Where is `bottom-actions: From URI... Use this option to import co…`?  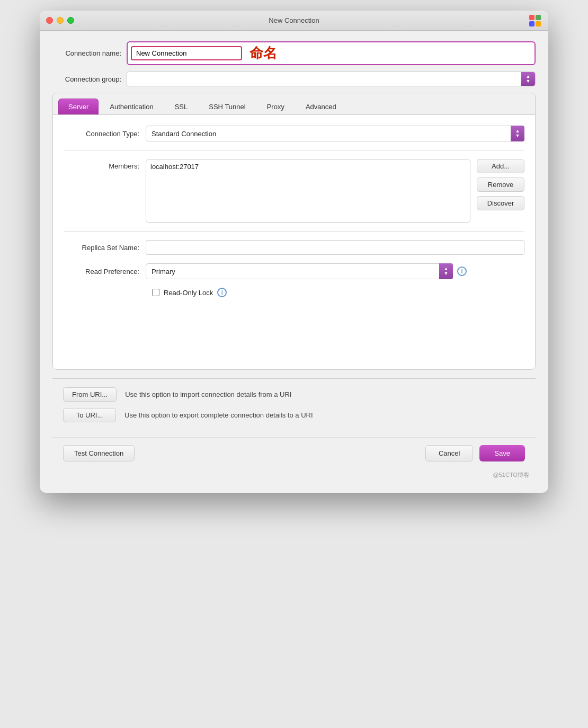
bottom-actions: From URI... Use this option to import co… is located at coordinates (294, 408).